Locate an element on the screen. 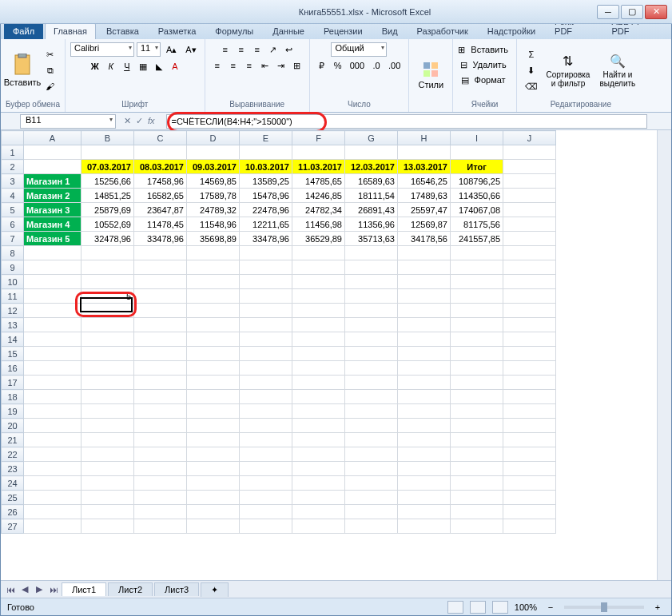  align-middle-button: ≡ is located at coordinates (241, 50).